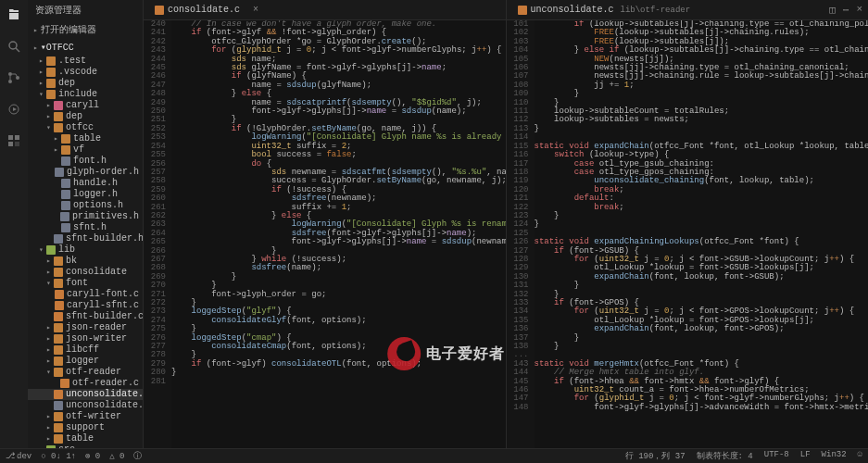 This screenshot has width=868, height=463. Describe the element at coordinates (656, 456) in the screenshot. I see `cursor-position: 行 190，列 37` at that location.